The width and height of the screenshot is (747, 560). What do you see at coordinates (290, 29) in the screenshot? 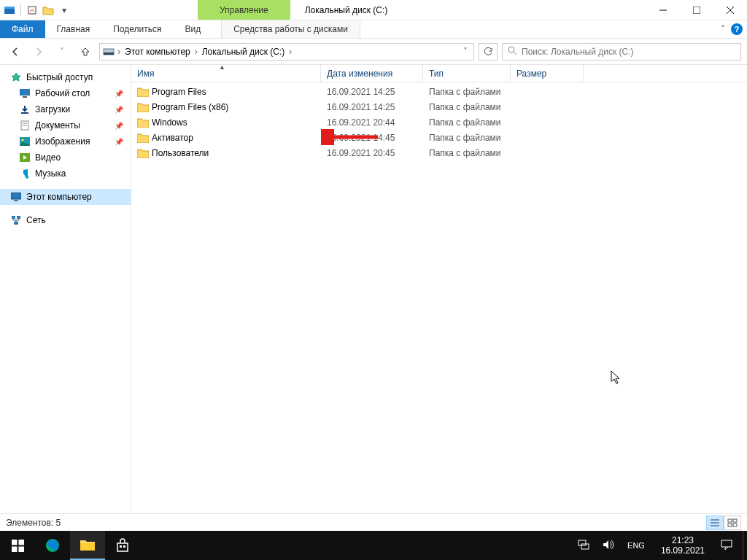
I see `ribbon-tab-drive-tools: Средства работы с дисками` at bounding box center [290, 29].